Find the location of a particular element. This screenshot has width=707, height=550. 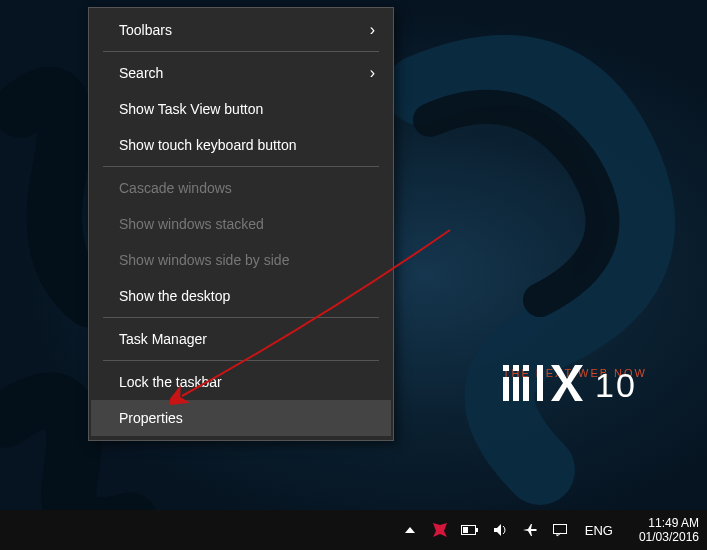

menu-touch-keyboard: Show touch keyboard button is located at coordinates (241, 145).